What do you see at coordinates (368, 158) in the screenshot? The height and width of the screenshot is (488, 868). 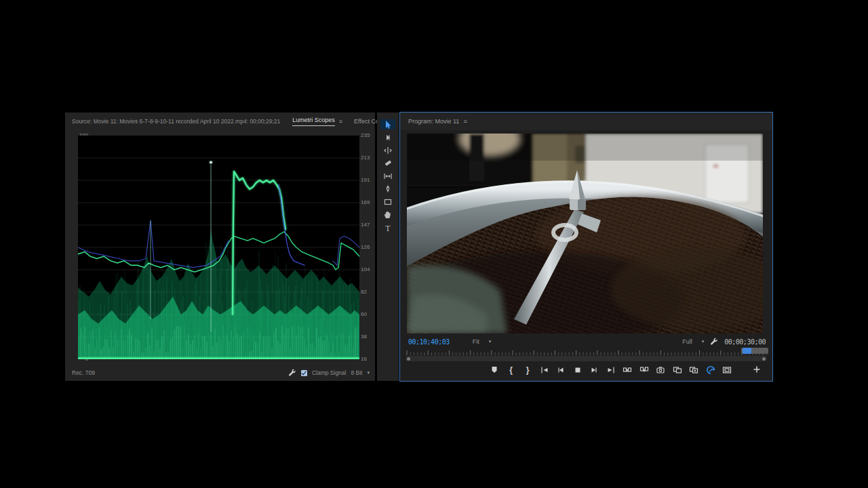 I see `scale-tick-label: 213` at bounding box center [368, 158].